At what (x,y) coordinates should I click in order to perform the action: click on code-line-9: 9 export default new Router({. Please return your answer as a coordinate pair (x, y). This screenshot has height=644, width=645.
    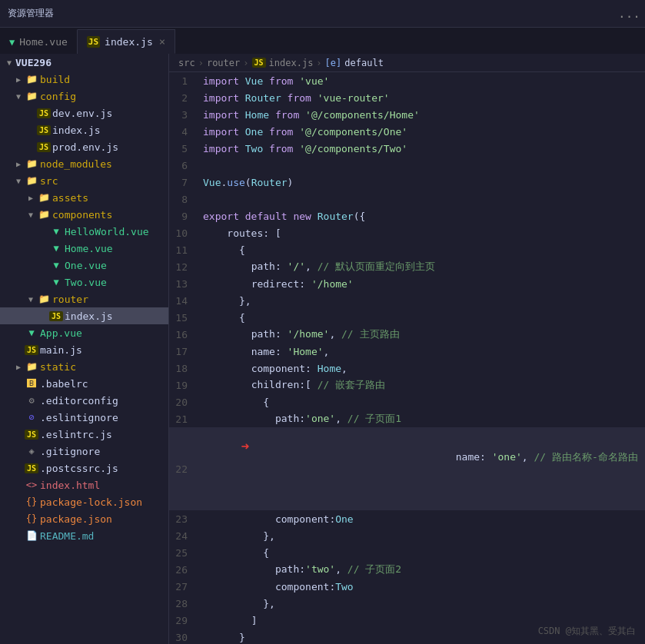
    Looking at the image, I should click on (407, 216).